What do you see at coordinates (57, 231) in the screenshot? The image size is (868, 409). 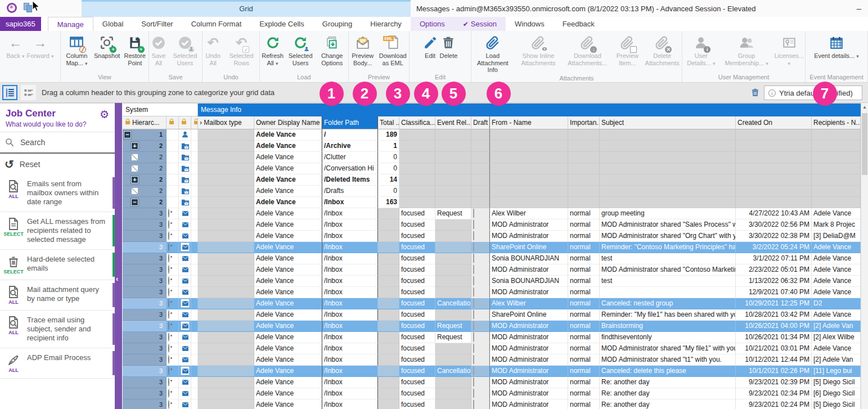 I see `job-item-2: SELECTGet ALL messages from recipients r…` at bounding box center [57, 231].